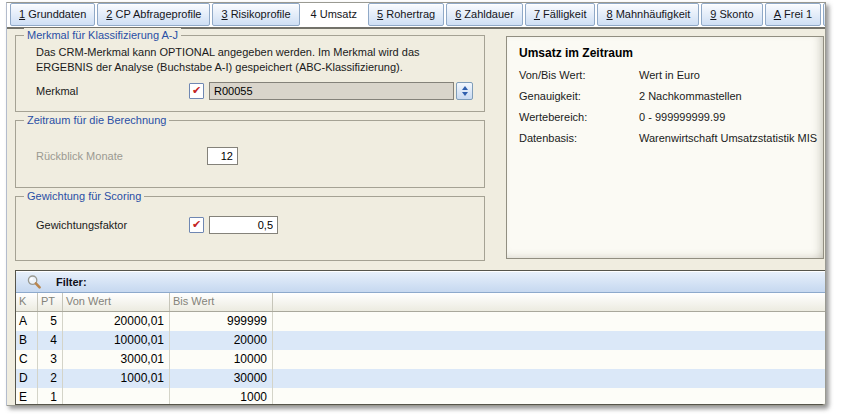  Describe the element at coordinates (254, 60) in the screenshot. I see `merkmal-description: Das CRM-Merkmal kann OPTIONAL angegeben …` at that location.